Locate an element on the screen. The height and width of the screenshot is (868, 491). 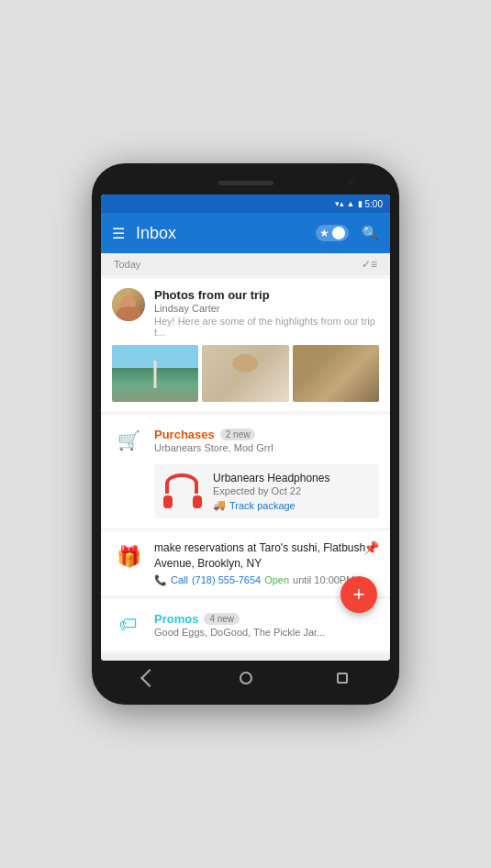
trip-email-meta: Photos from our trip Lindsay Carter Hey!… is located at coordinates (266, 313).